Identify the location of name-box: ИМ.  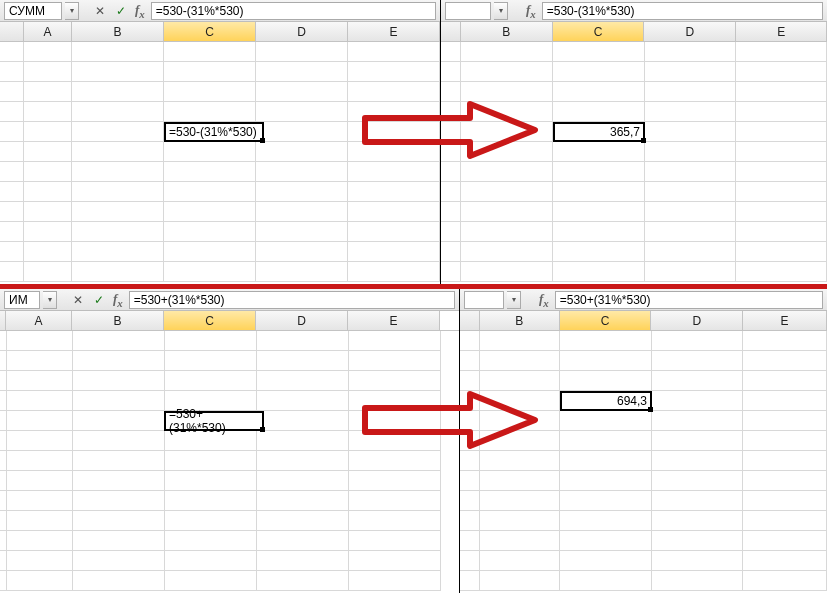
(22, 300).